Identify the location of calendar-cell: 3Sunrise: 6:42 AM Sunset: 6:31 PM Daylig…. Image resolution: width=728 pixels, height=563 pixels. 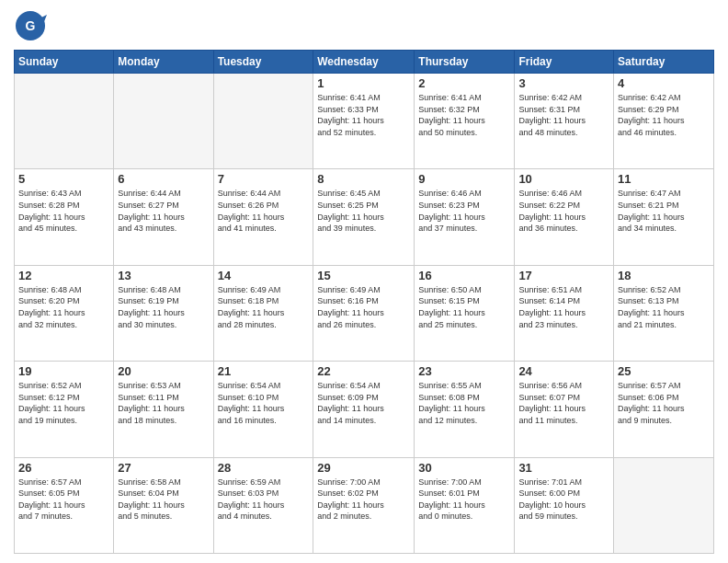
(564, 121).